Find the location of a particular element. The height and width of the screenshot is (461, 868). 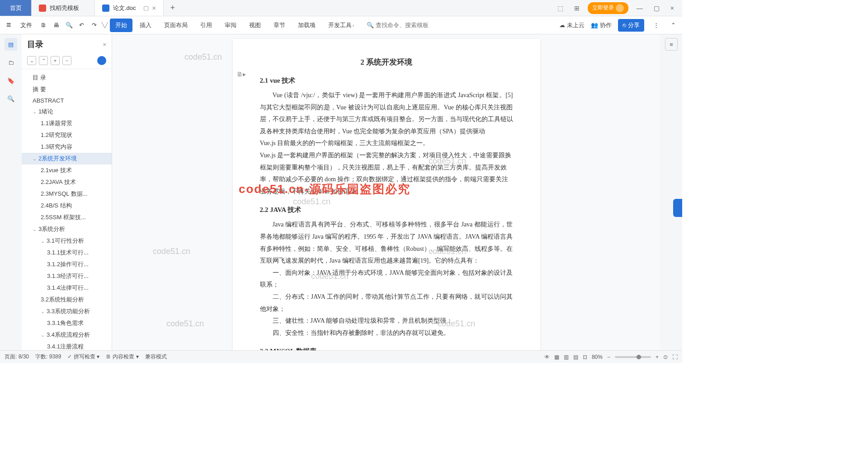

tab-addons: 加载项 is located at coordinates (307, 25).